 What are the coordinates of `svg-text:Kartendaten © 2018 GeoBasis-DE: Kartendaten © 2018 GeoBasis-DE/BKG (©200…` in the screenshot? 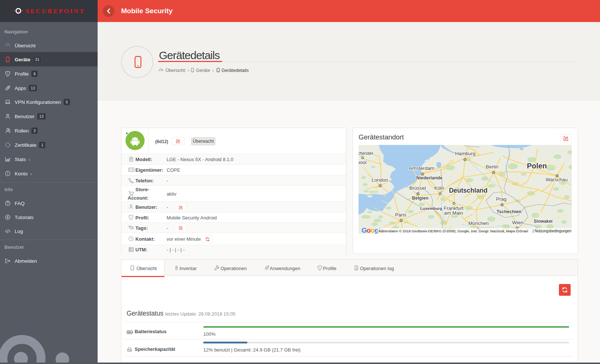 It's located at (454, 231).